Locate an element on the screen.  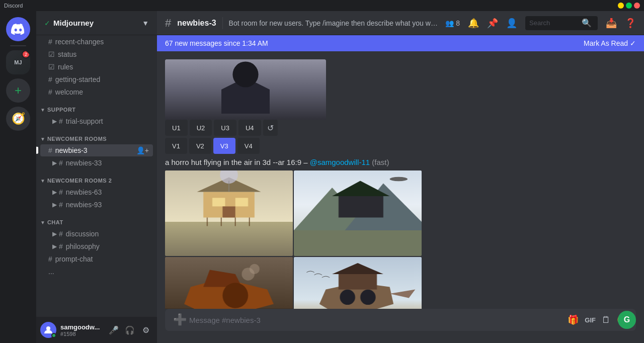
add-member-icon: 👤+ is located at coordinates (143, 150).